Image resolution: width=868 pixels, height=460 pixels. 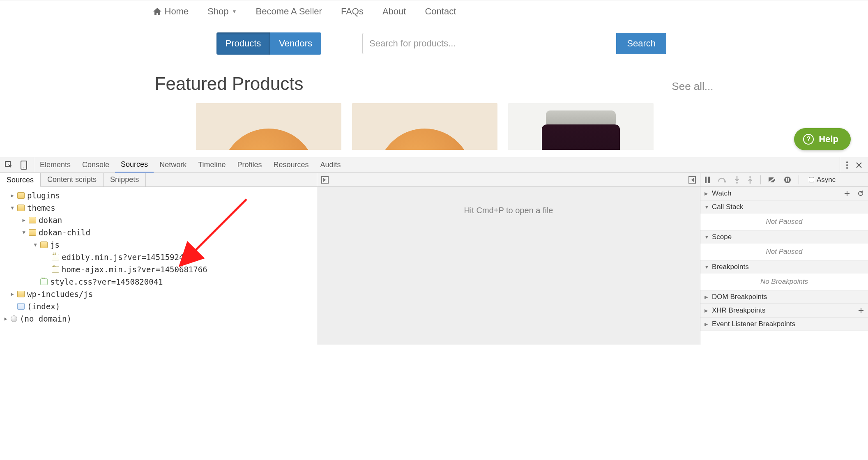 I want to click on featured-title: Featured Products, so click(x=229, y=84).